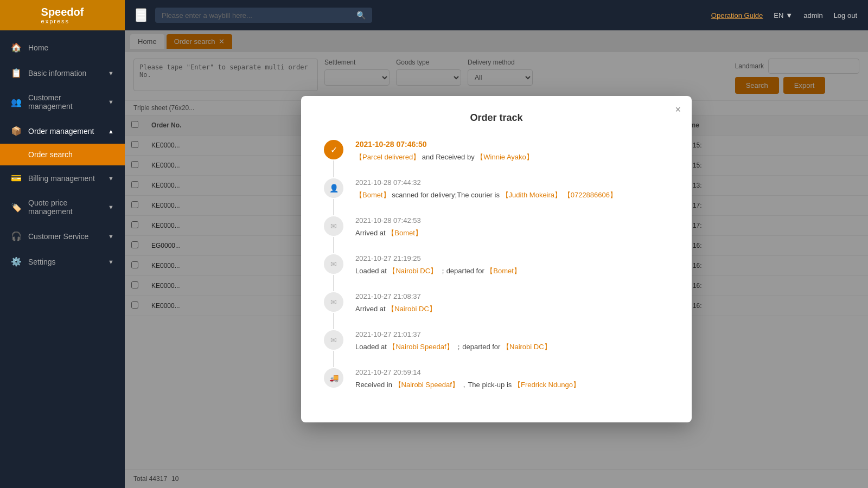 The height and width of the screenshot is (488, 868). I want to click on timeline-icon: 🚚, so click(334, 378).